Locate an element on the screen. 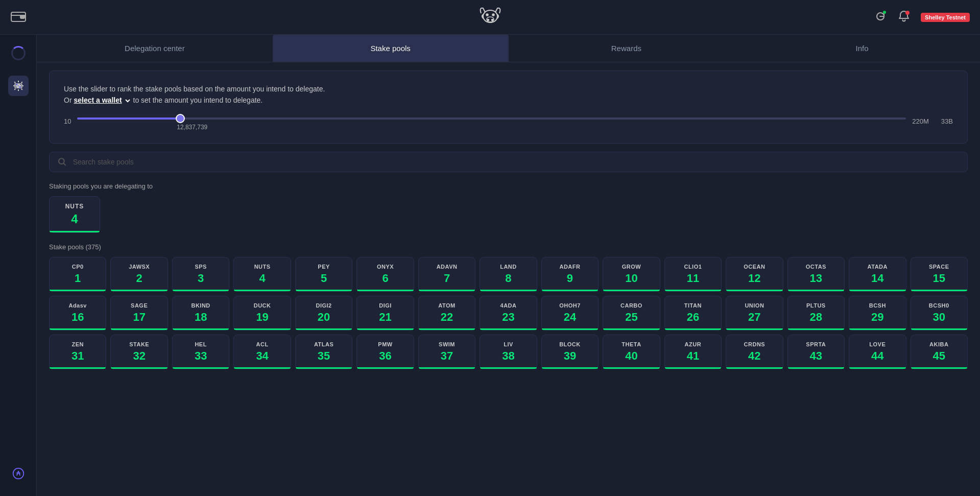 The width and height of the screenshot is (980, 496). sync-icon is located at coordinates (880, 17).